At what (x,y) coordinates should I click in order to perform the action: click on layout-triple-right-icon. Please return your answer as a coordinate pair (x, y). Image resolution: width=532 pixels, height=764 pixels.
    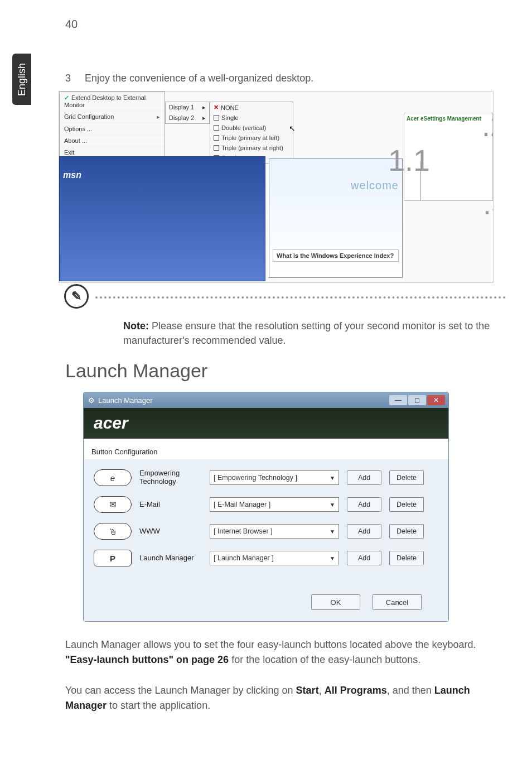
    Looking at the image, I should click on (216, 148).